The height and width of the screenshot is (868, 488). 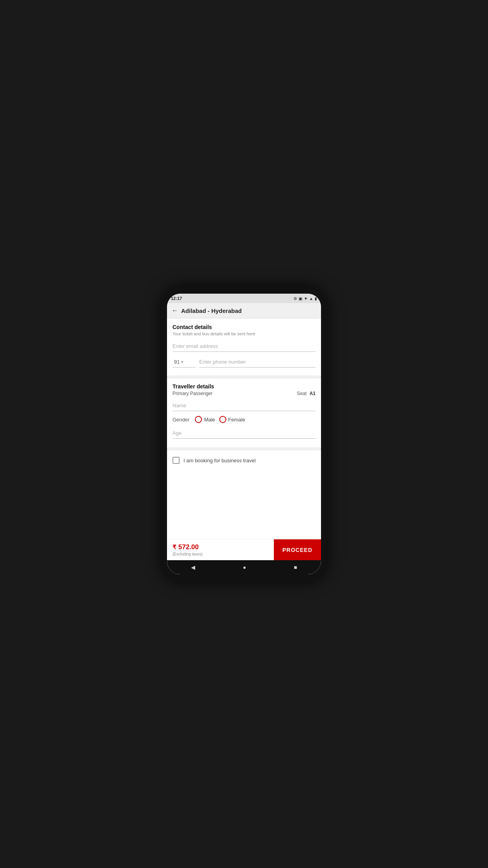 I want to click on page-title: Adilabad - Hyderabad, so click(x=211, y=311).